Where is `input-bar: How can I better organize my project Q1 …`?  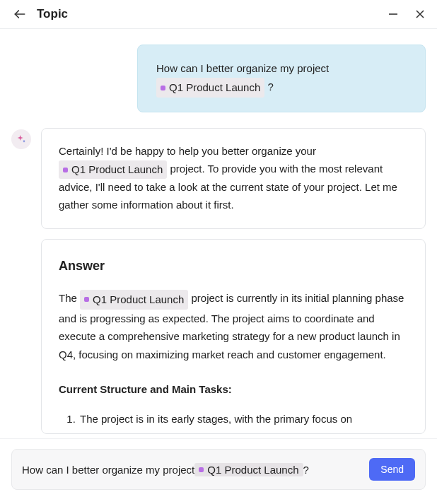
input-bar: How can I better organize my project Q1 … is located at coordinates (218, 471).